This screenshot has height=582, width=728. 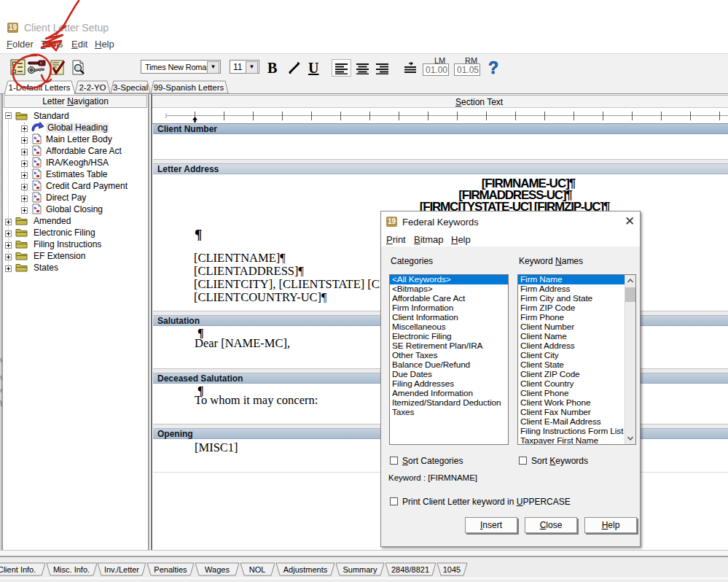 I want to click on svg-text: Penalties, so click(x=171, y=570).